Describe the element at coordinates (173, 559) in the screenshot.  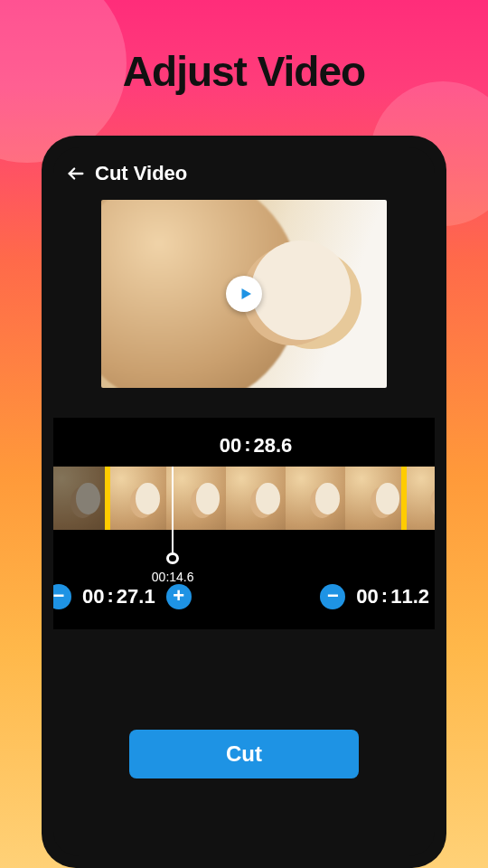
I see `playhead-dot-icon` at that location.